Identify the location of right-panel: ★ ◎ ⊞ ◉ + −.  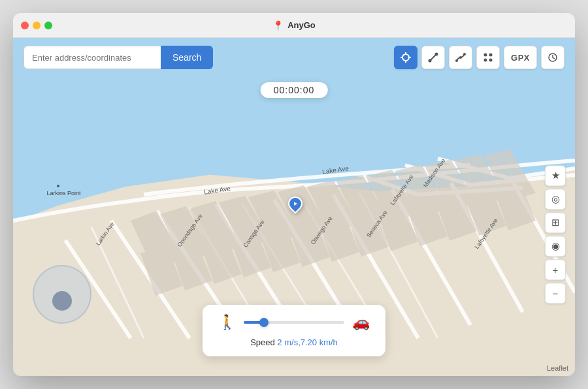
(555, 234).